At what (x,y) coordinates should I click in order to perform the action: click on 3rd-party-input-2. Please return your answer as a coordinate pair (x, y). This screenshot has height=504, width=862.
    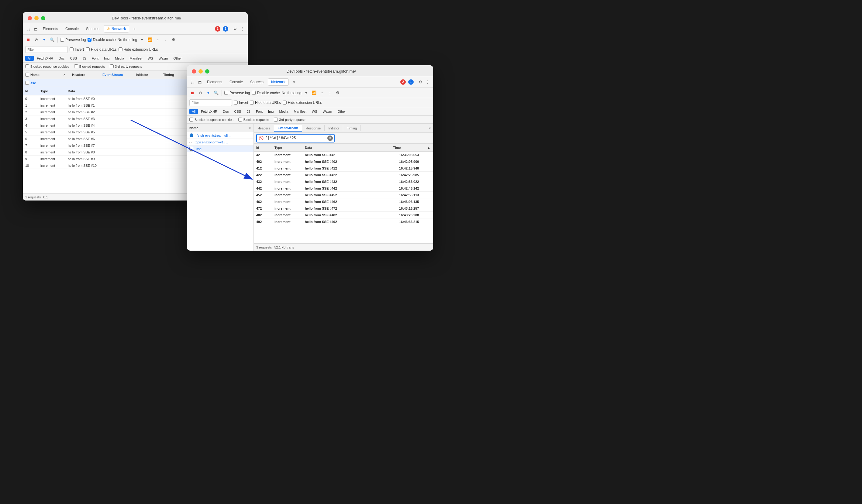
    Looking at the image, I should click on (276, 120).